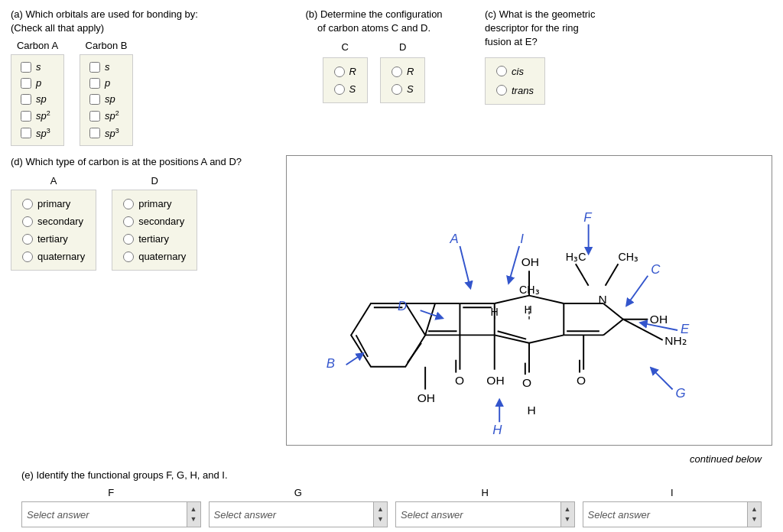  I want to click on arrow-up-I: ▲, so click(754, 509).